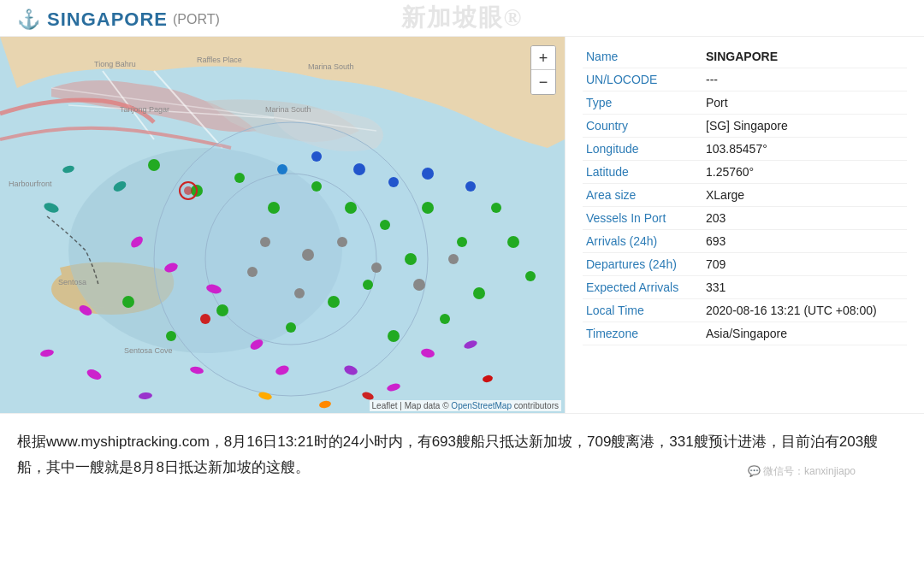  I want to click on info-value: 709, so click(804, 265).